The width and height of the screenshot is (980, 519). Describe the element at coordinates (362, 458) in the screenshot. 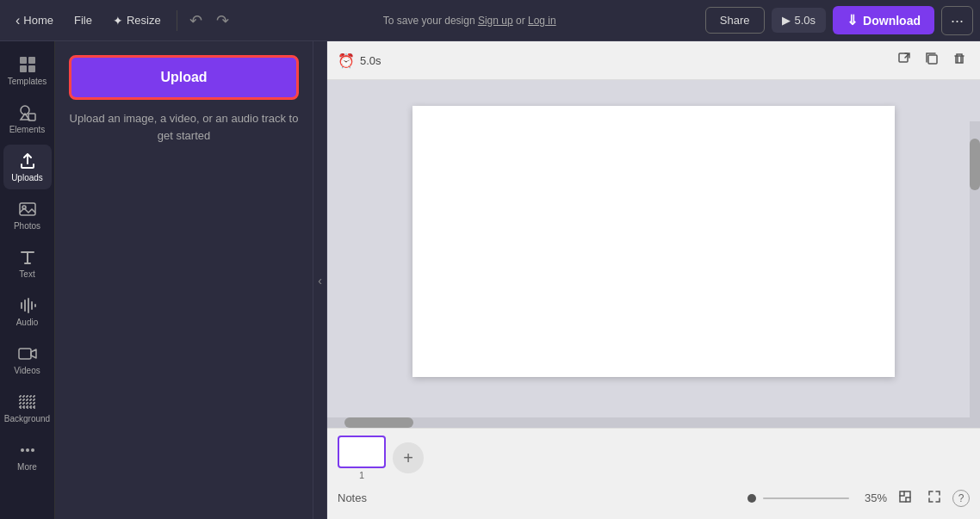

I see `page-1-container: 1` at that location.